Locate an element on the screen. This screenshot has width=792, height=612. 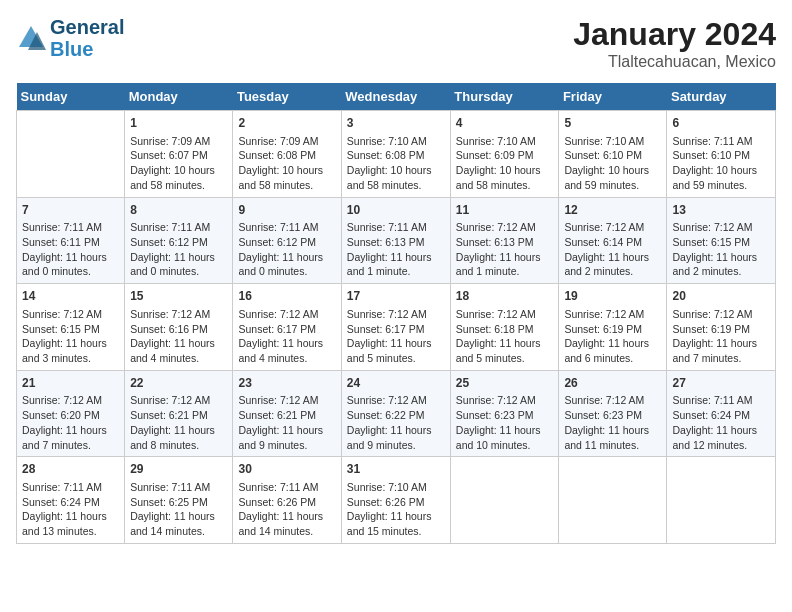
day-number: 20 is located at coordinates (721, 296).